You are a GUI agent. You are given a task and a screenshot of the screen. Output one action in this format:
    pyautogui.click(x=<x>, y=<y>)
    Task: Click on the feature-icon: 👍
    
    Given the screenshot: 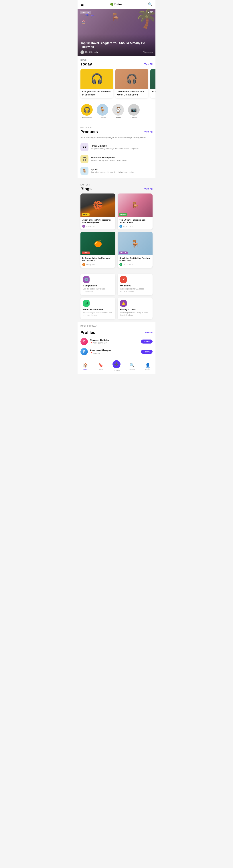 What is the action you would take?
    pyautogui.click(x=123, y=303)
    